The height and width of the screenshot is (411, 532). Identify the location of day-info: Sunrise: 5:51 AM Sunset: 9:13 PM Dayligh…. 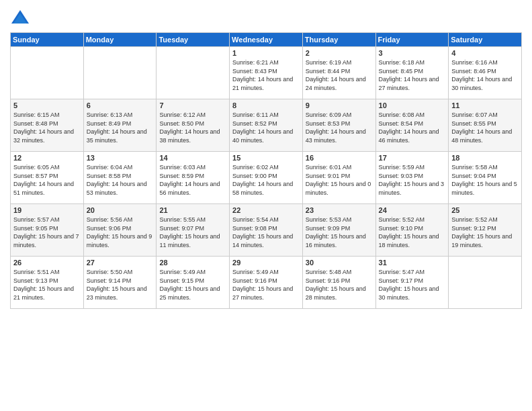
(47, 285).